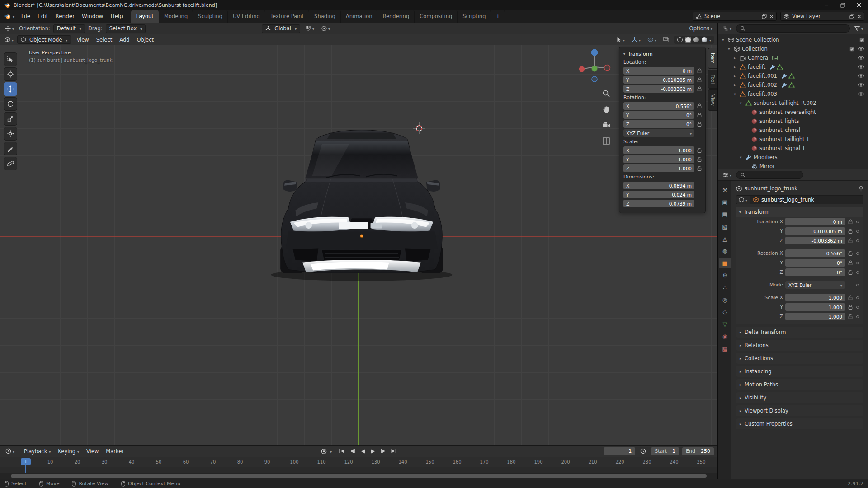  What do you see at coordinates (696, 40) in the screenshot?
I see `shading-material-button` at bounding box center [696, 40].